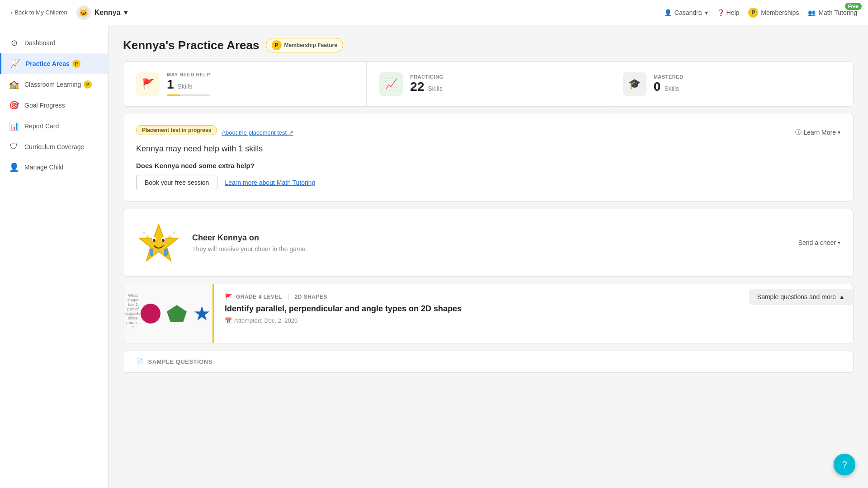 Image resolution: width=868 pixels, height=488 pixels. Describe the element at coordinates (54, 43) in the screenshot. I see `sidebar-item-dashboard: ⊙ Dashboard` at that location.